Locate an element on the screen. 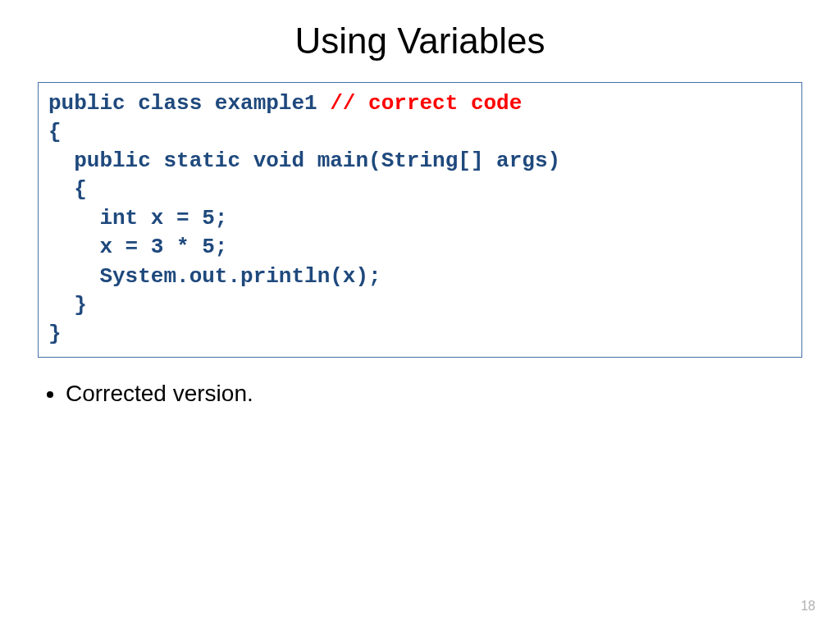 This screenshot has width=840, height=630. code-line-4: { is located at coordinates (67, 189).